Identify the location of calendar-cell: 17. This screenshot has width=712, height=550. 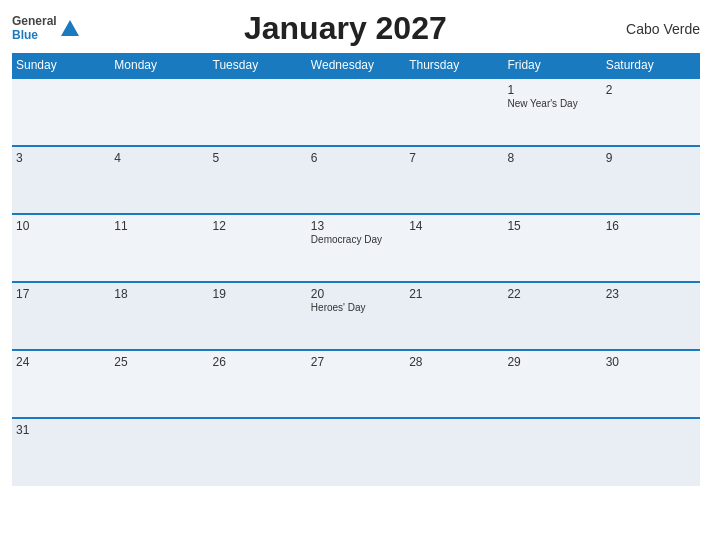
(61, 316).